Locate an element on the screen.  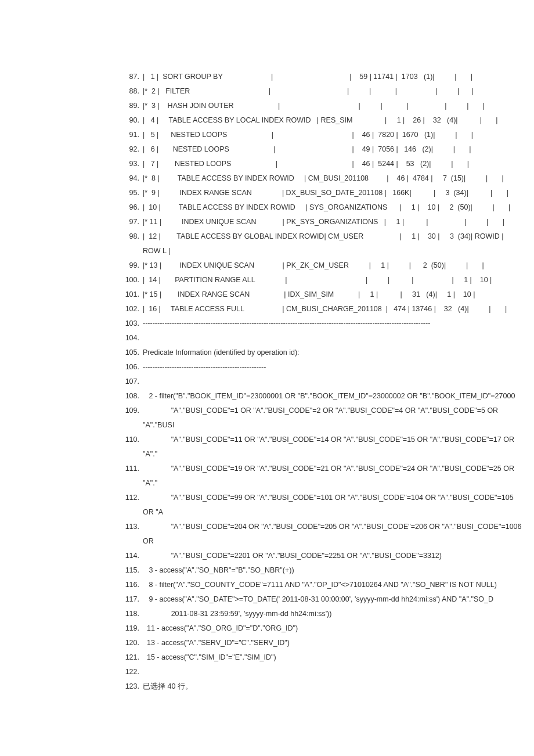
code-line: 110. "A"."BUSI_CODE"=11 OR "A"."BUSI_COD… is located at coordinates (267, 447).